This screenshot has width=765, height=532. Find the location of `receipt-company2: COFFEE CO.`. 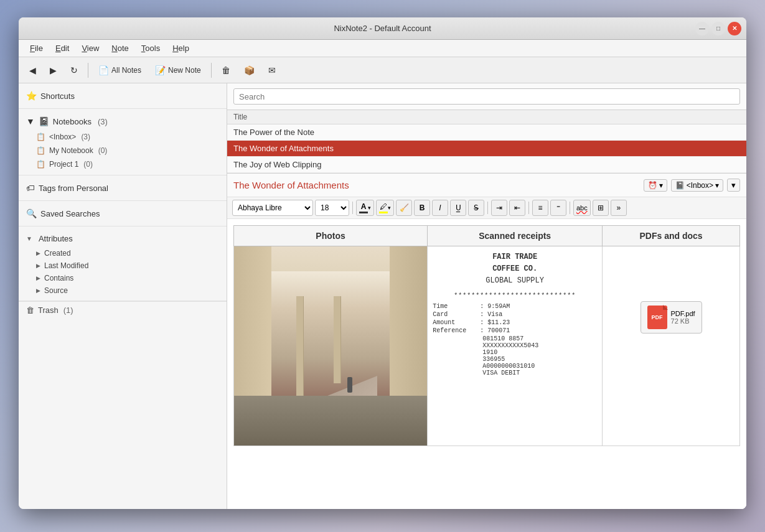

receipt-company2: COFFEE CO. is located at coordinates (515, 269).